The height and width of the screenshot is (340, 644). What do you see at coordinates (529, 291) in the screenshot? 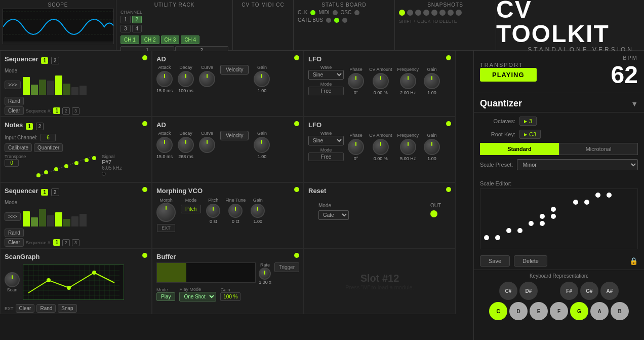
I see `key-d-sharp: D#` at bounding box center [529, 291].